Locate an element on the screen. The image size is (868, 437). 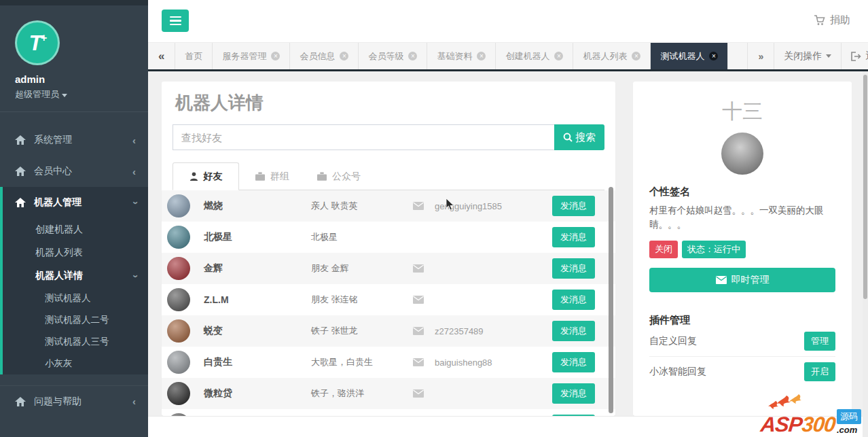
tab-server-management: 服务器管理 × is located at coordinates (251, 56).